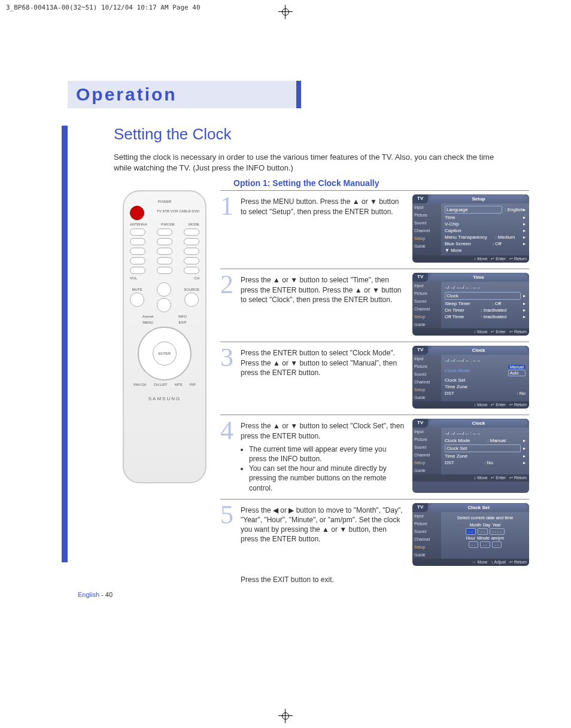 This screenshot has width=571, height=728. I want to click on osd-option: Auto, so click(517, 373).